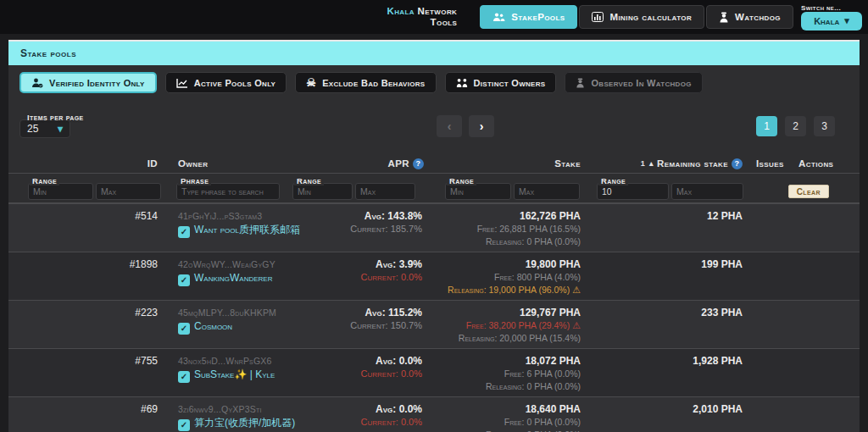 This screenshot has height=432, width=868. Describe the element at coordinates (481, 126) in the screenshot. I see `next-page-button: ›` at that location.